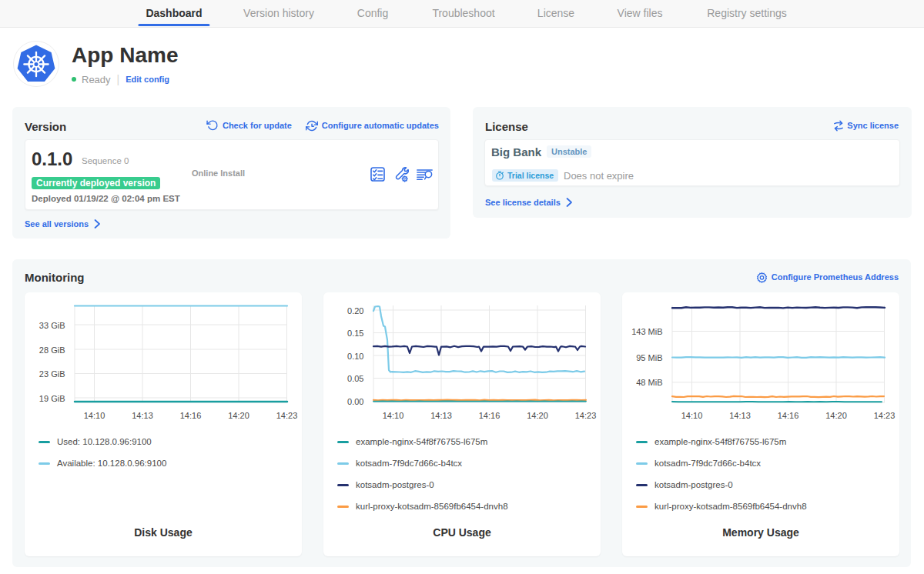 Image resolution: width=924 pixels, height=574 pixels. Describe the element at coordinates (356, 356) in the screenshot. I see `svg-text: 0.10` at that location.